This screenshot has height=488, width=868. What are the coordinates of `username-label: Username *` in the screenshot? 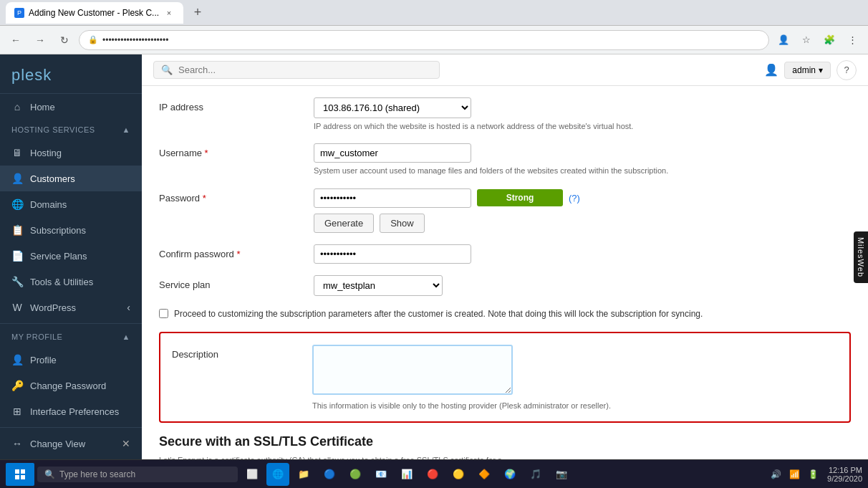 It's located at (231, 150).